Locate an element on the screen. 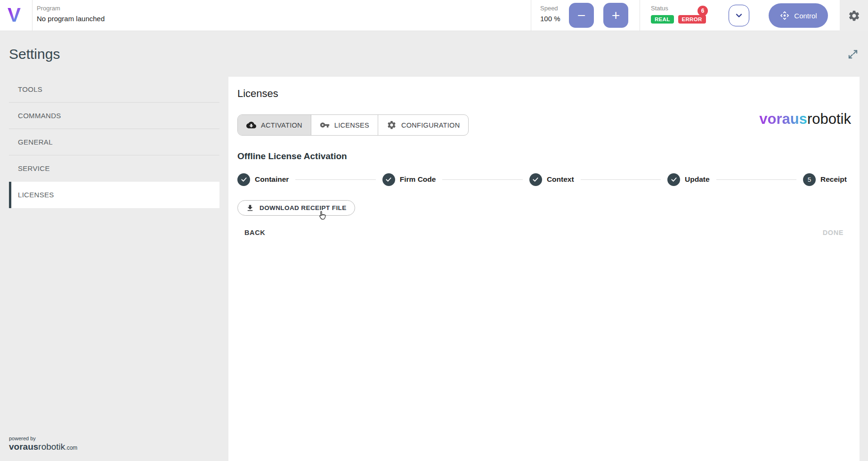 The width and height of the screenshot is (868, 461). step-container: Container is located at coordinates (263, 180).